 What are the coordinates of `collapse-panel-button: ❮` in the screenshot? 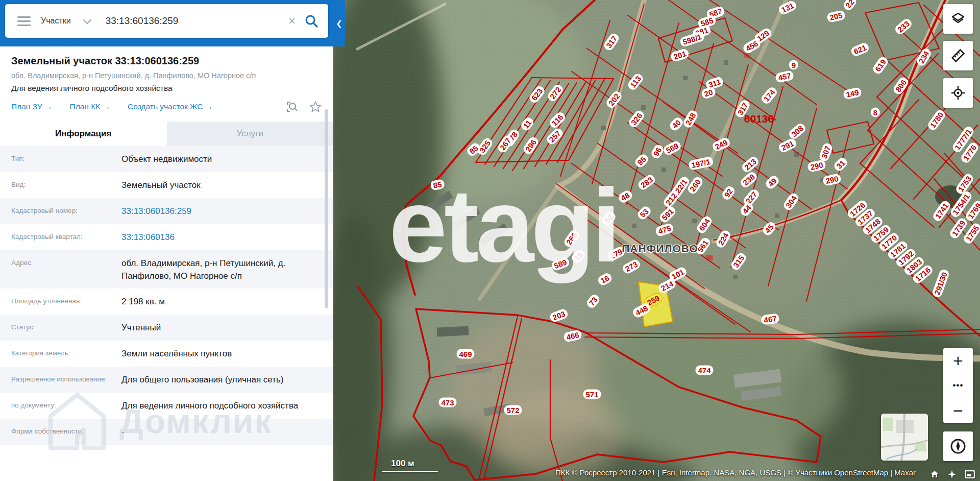 It's located at (339, 23).